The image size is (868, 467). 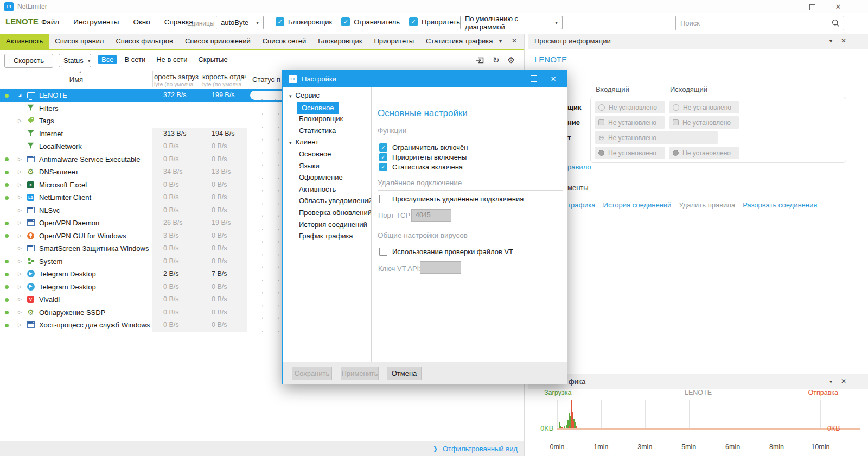 I want to click on function-checkbox-row: ✓Приоритеты включены, so click(x=423, y=157).